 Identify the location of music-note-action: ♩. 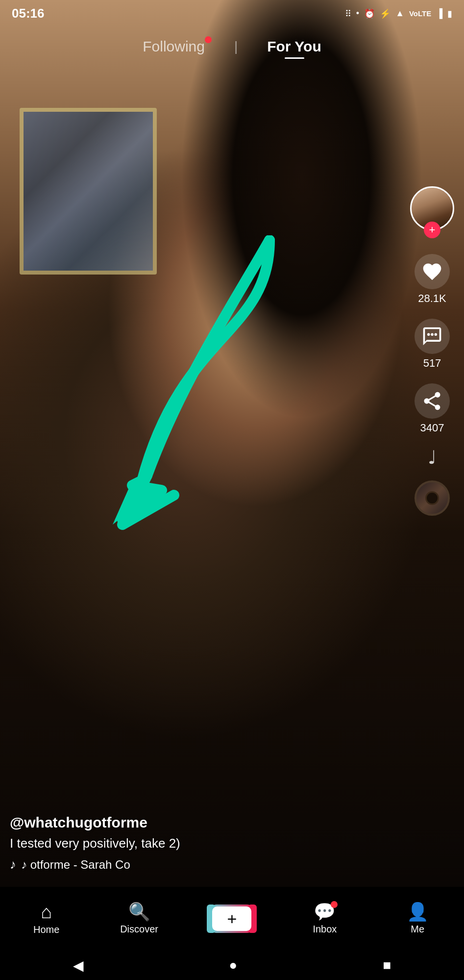
(432, 457).